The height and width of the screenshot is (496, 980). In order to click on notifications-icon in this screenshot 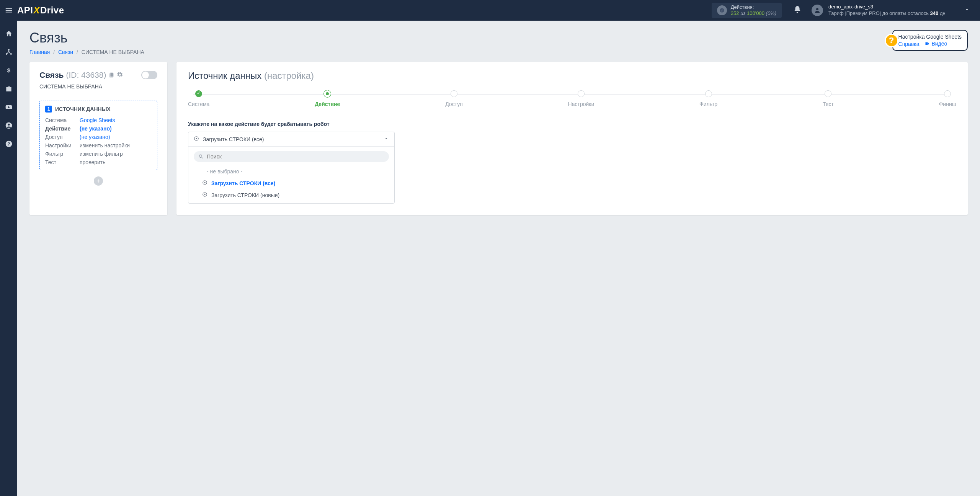, I will do `click(797, 10)`.